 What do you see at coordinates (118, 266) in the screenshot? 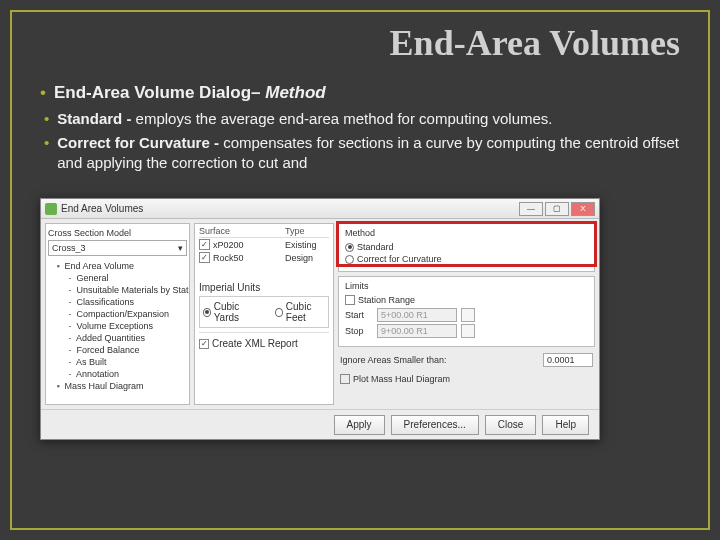
I see `tree-root: ▪ End Area Volume` at bounding box center [118, 266].